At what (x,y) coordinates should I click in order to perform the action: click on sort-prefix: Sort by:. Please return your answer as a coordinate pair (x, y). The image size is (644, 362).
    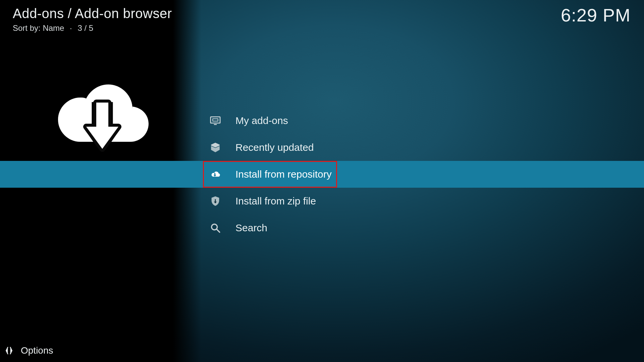
    Looking at the image, I should click on (27, 28).